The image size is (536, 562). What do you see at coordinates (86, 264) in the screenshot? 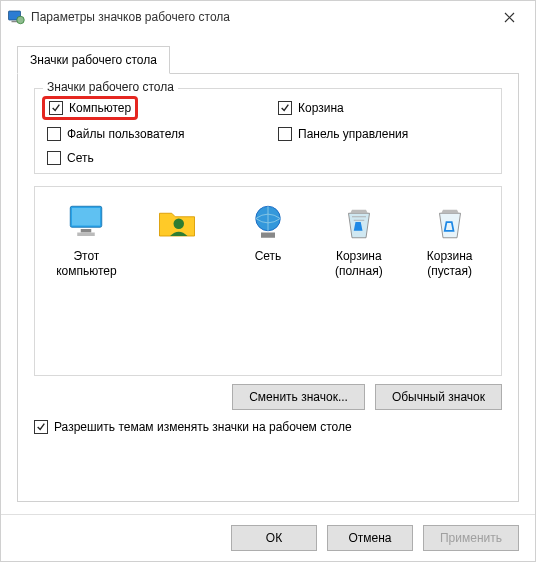
I see `icon-label: Этот компьютер` at bounding box center [86, 264].